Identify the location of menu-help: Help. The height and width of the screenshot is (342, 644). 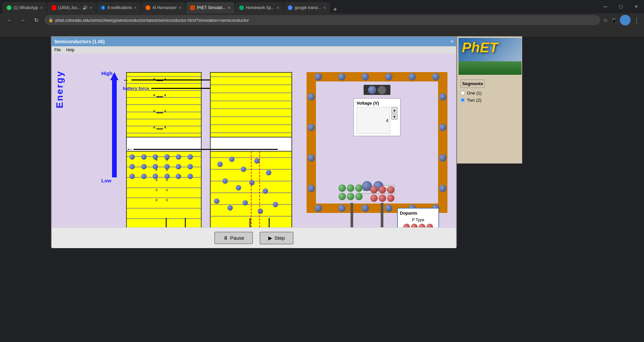
(70, 50).